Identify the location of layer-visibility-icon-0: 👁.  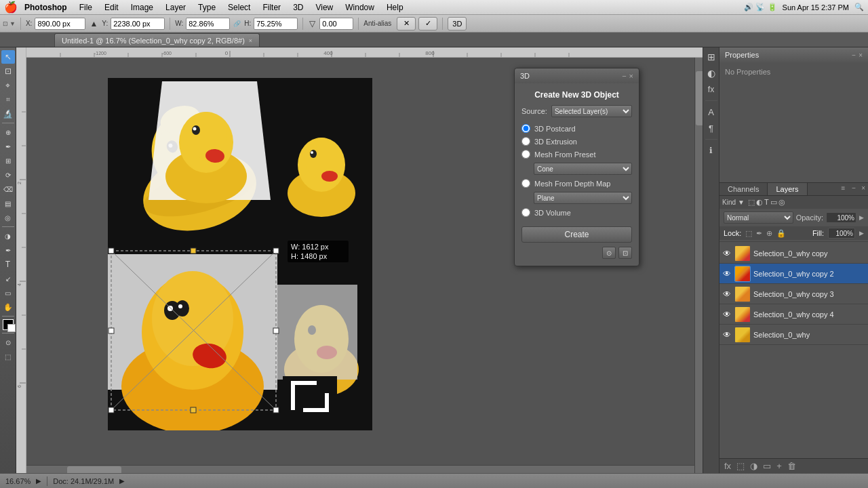
(727, 253).